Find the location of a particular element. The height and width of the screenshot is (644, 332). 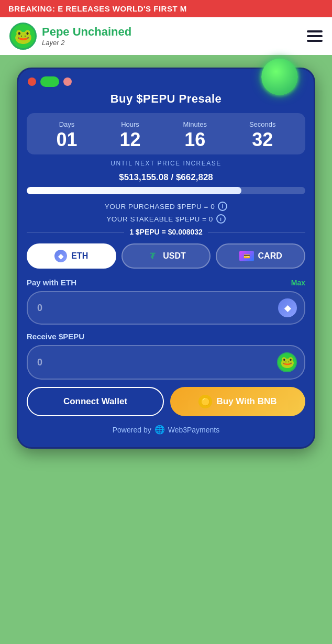

tab-card-label: CARD is located at coordinates (270, 256).